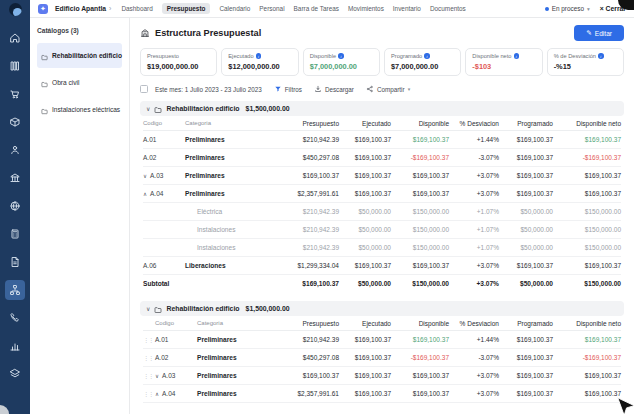 Image resolution: width=634 pixels, height=414 pixels. What do you see at coordinates (15, 122) in the screenshot?
I see `rail-item-package` at bounding box center [15, 122].